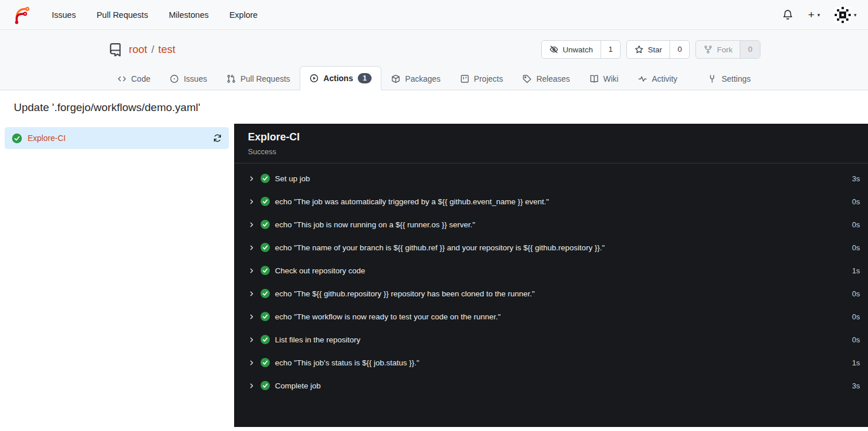  What do you see at coordinates (375, 224) in the screenshot?
I see `step-label: echo "This job is now running on a ${{ r…` at bounding box center [375, 224].